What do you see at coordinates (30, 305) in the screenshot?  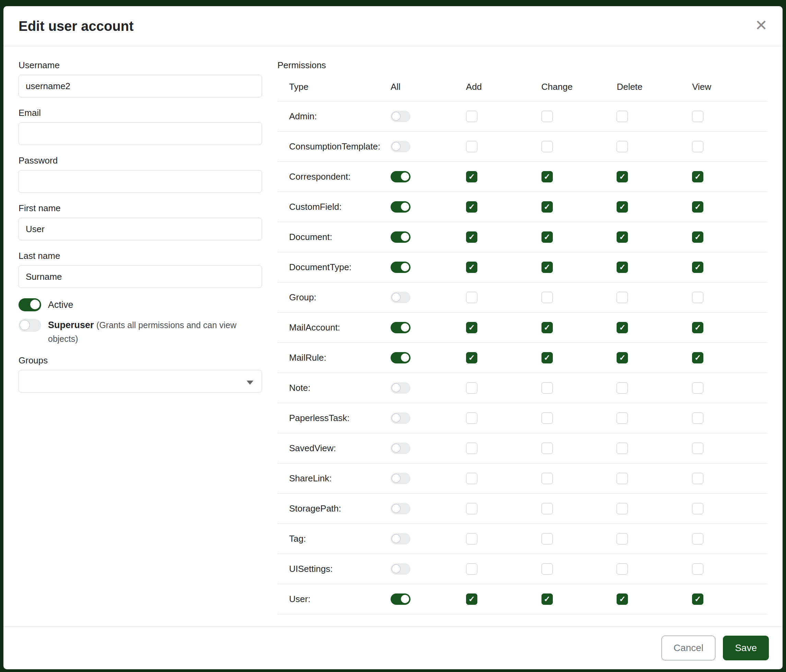 I see `active-toggle` at bounding box center [30, 305].